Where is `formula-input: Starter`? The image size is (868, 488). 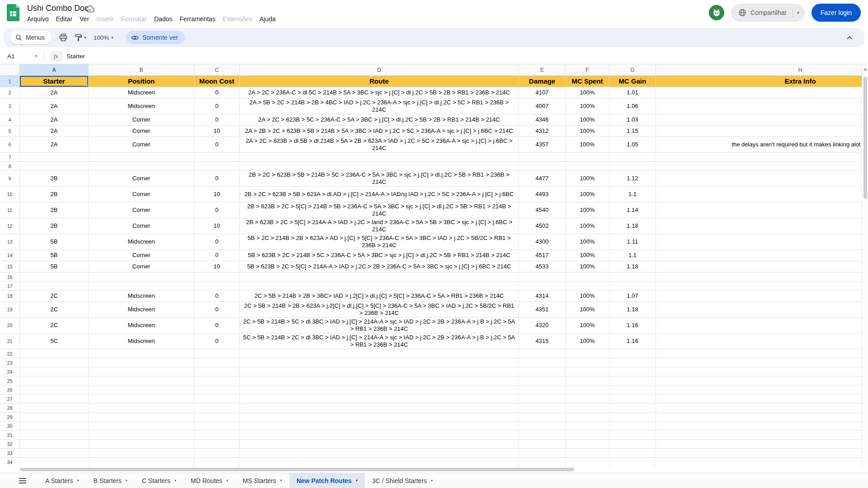 formula-input: Starter is located at coordinates (76, 56).